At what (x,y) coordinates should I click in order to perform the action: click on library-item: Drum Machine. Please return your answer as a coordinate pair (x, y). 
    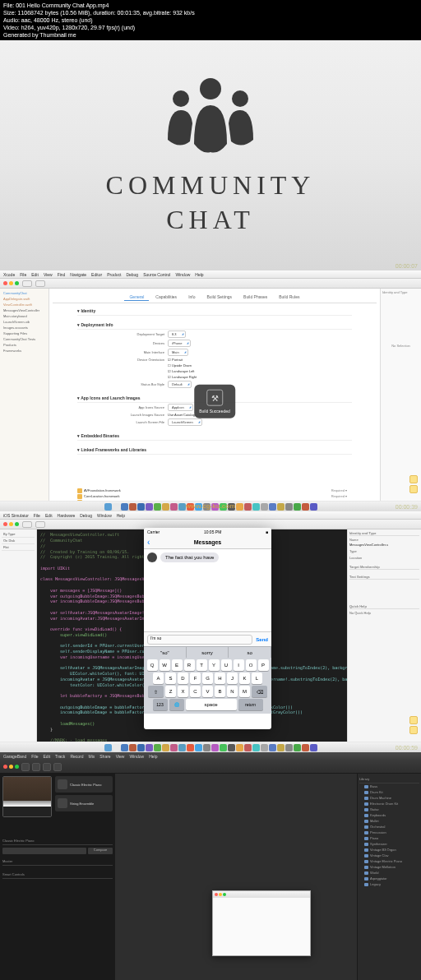
    Looking at the image, I should click on (390, 797).